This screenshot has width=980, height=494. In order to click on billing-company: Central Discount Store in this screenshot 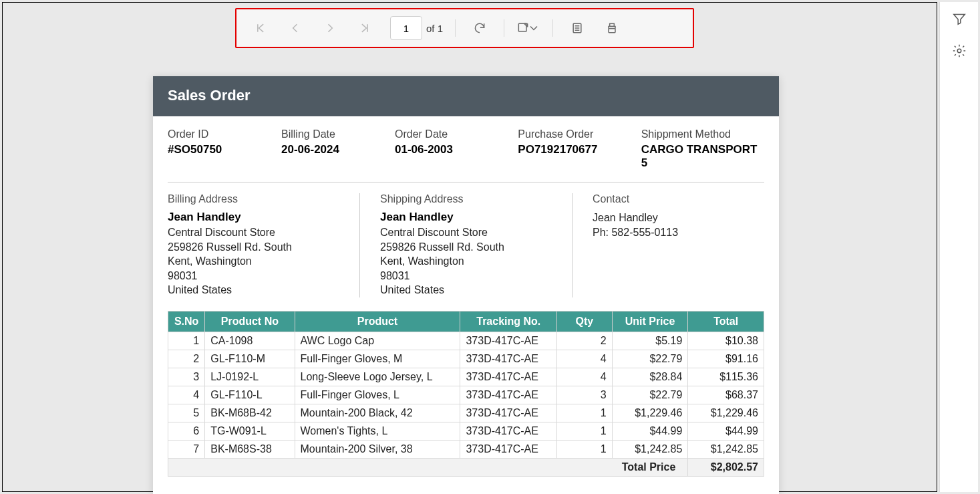, I will do `click(254, 233)`.